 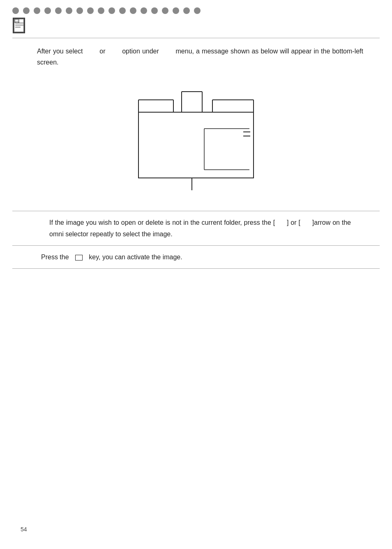 I want to click on section3-text: Press the key, you can activate the imag…, so click(x=196, y=257).